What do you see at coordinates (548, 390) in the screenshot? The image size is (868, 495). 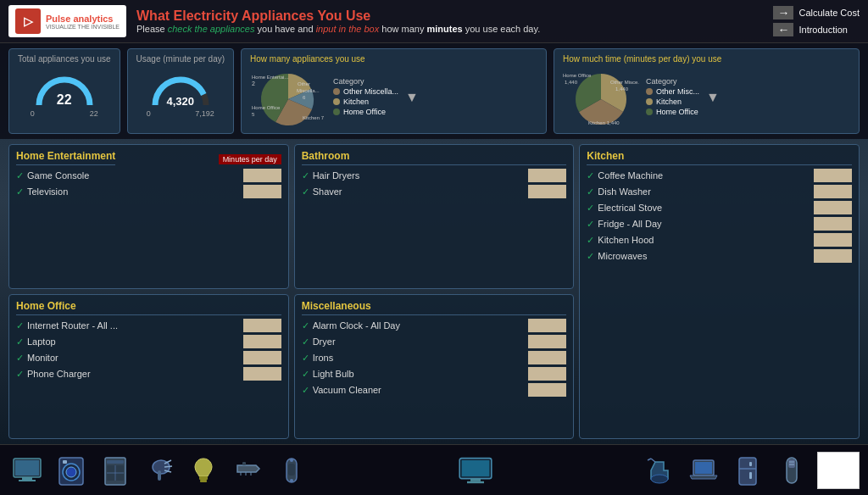 I see `vacuum-cleaner-input` at bounding box center [548, 390].